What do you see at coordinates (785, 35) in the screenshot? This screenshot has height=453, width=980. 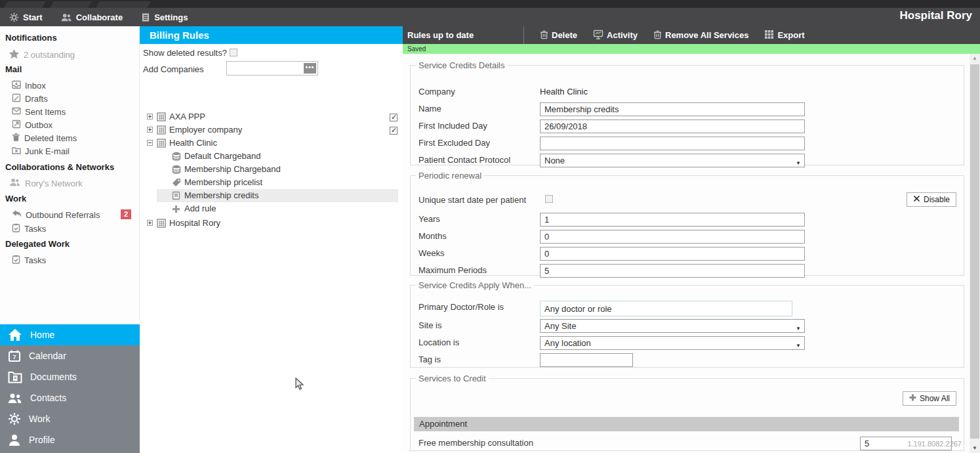 I see `export-button: Export` at bounding box center [785, 35].